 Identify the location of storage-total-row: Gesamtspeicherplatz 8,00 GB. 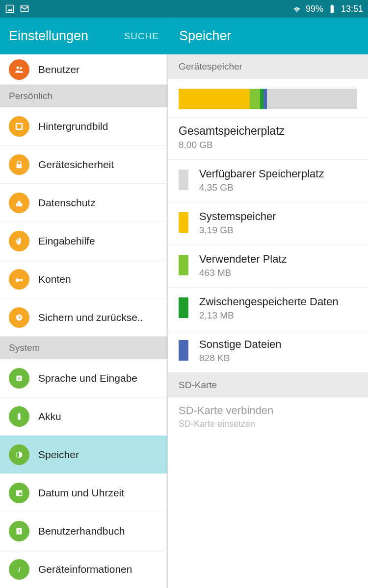
(268, 139).